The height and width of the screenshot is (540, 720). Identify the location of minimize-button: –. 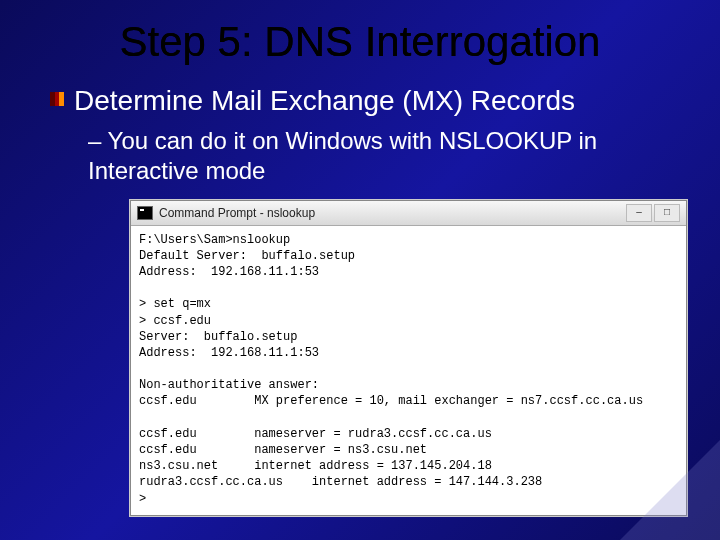
(639, 213).